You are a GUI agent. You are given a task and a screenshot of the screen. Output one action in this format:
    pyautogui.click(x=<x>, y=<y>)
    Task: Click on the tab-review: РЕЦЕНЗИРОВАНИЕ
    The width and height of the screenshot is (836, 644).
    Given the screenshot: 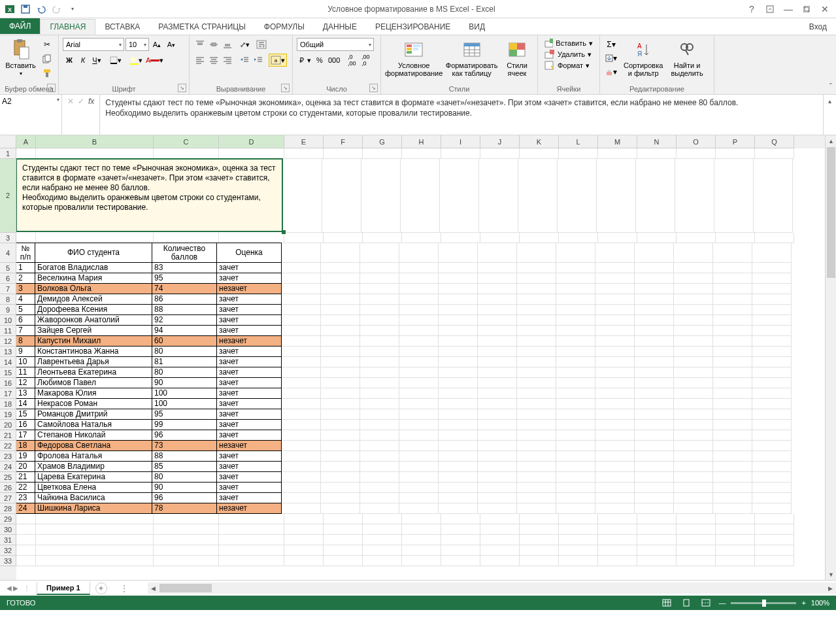 What is the action you would take?
    pyautogui.click(x=413, y=27)
    